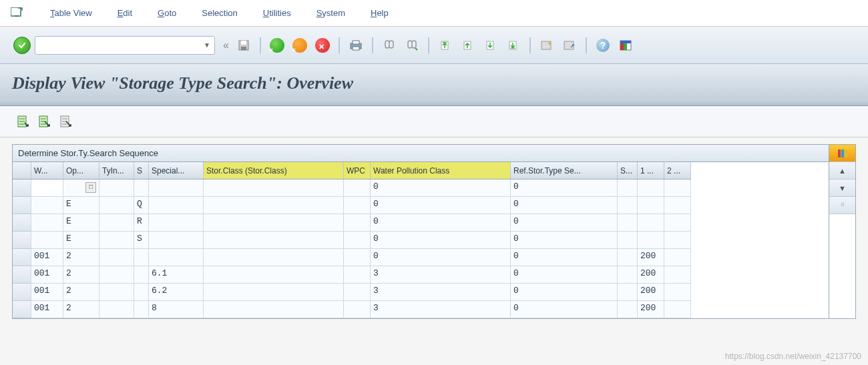  What do you see at coordinates (176, 275) in the screenshot?
I see `cell-special: 6.1` at bounding box center [176, 275].